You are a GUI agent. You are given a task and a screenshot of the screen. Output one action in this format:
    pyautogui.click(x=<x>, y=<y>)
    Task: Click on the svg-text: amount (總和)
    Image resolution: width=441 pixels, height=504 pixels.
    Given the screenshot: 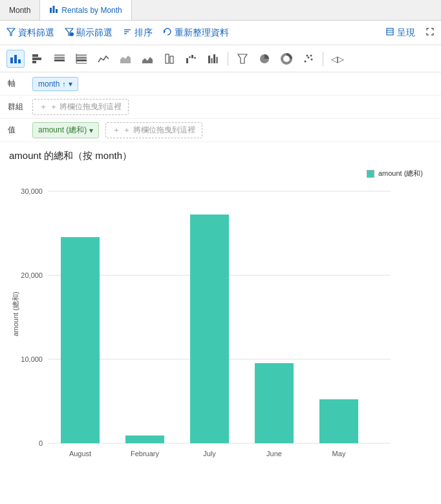 What is the action you would take?
    pyautogui.click(x=16, y=314)
    